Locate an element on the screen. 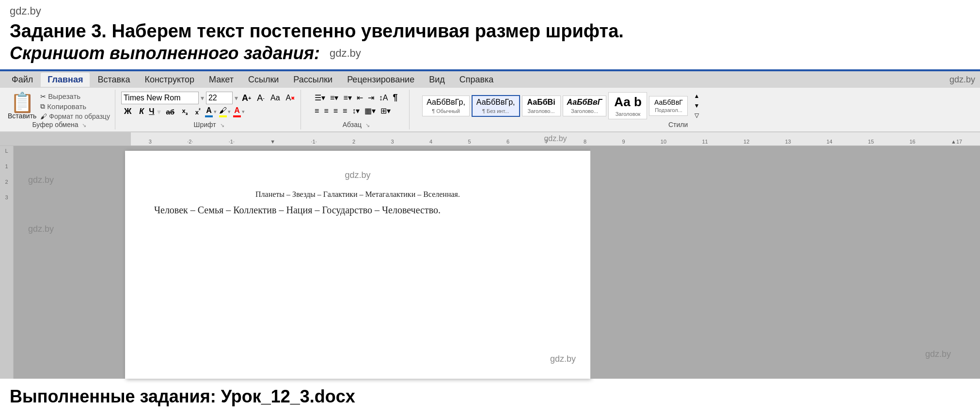 The height and width of the screenshot is (417, 980). borders-button: ⊞▾ is located at coordinates (386, 111).